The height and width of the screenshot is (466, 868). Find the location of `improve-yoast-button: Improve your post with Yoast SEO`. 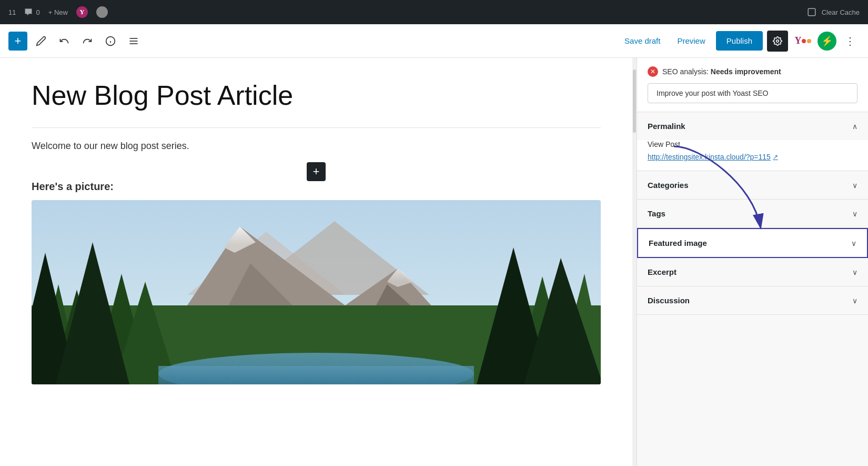

improve-yoast-button: Improve your post with Yoast SEO is located at coordinates (752, 93).